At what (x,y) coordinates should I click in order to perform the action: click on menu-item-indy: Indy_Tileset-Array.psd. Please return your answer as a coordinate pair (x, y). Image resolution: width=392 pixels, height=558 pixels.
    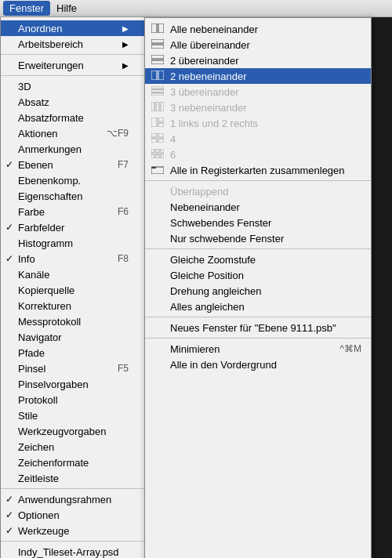
    Looking at the image, I should click on (72, 551).